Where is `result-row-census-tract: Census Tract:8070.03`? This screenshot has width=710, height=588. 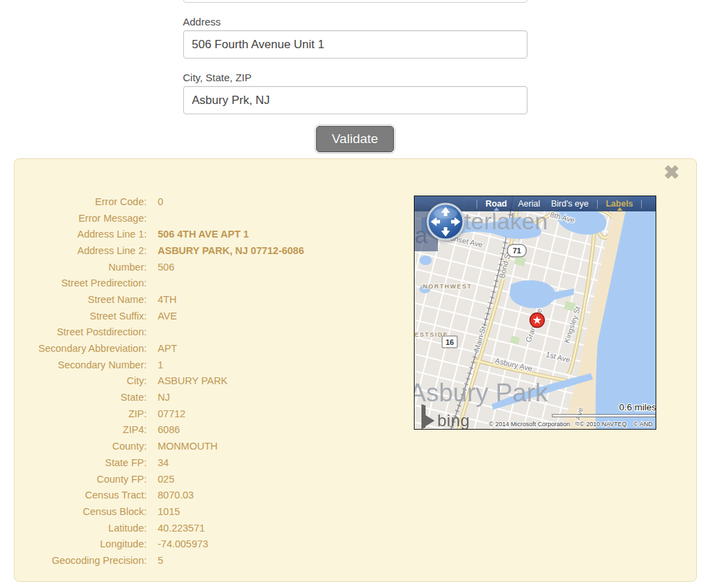
result-row-census-tract: Census Tract:8070.03 is located at coordinates (360, 495).